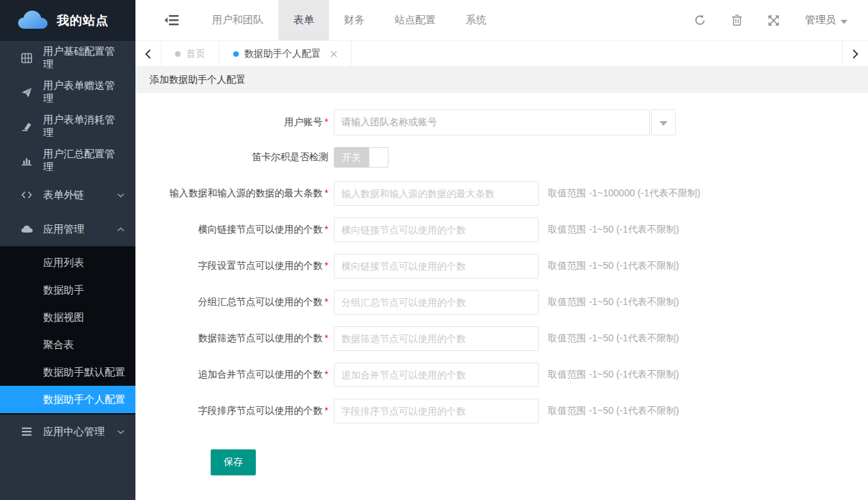 The width and height of the screenshot is (868, 500). I want to click on tab-label: 数据助手个人配置, so click(282, 54).